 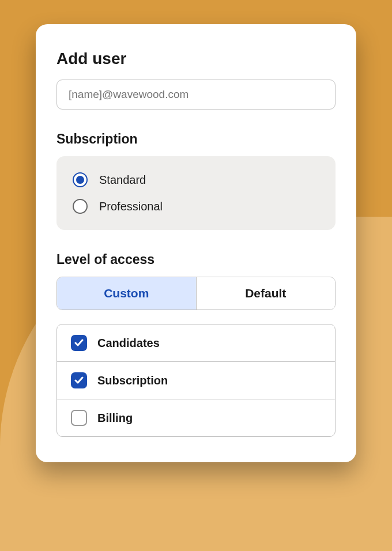 What do you see at coordinates (115, 418) in the screenshot?
I see `checkbox-label: Billing` at bounding box center [115, 418].